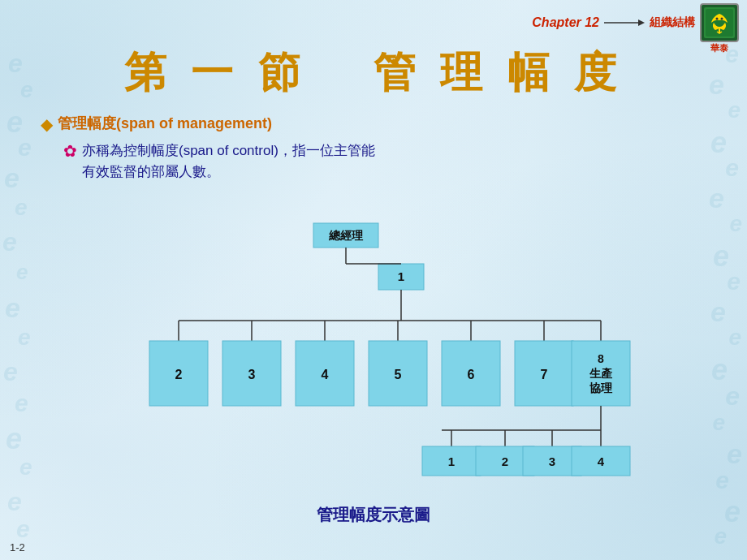  Describe the element at coordinates (386, 123) in the screenshot. I see `main-bullet: ◆ 管理幅度(span of management)` at that location.